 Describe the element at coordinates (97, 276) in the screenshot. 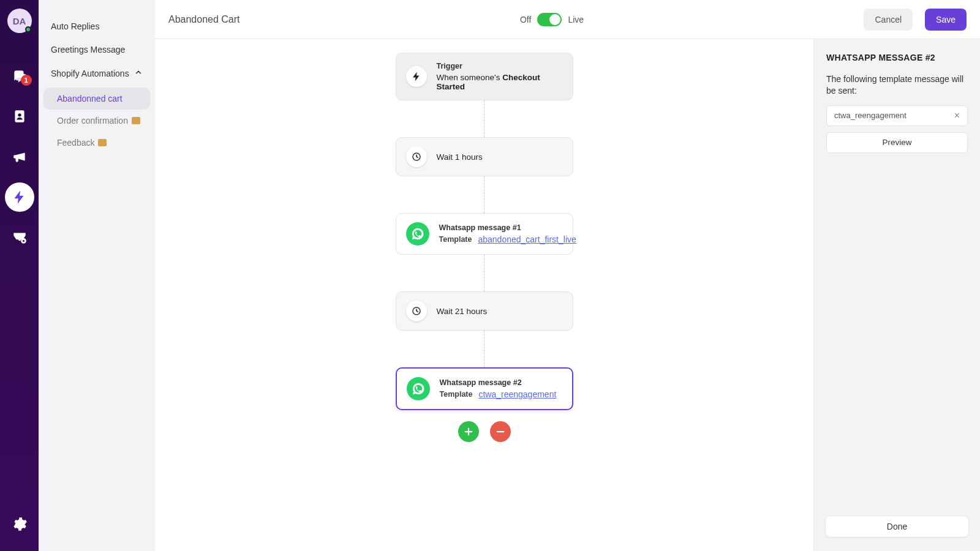

I see `sidebar: Auto Replies Greetings Message Shopify A…` at that location.